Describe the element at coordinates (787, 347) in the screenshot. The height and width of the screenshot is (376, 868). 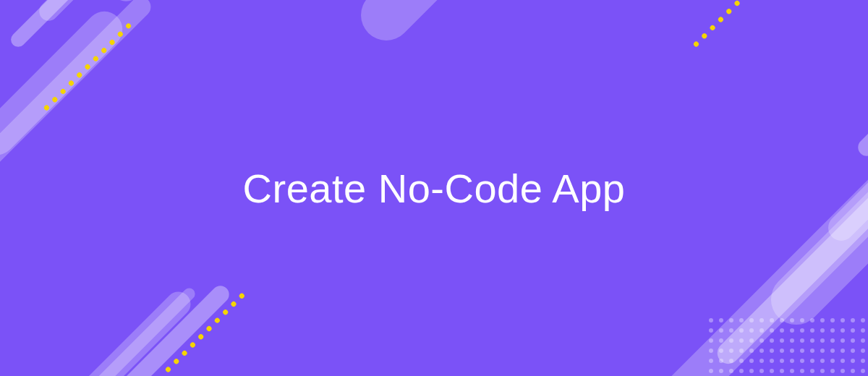
I see `decor-dot-grid` at that location.